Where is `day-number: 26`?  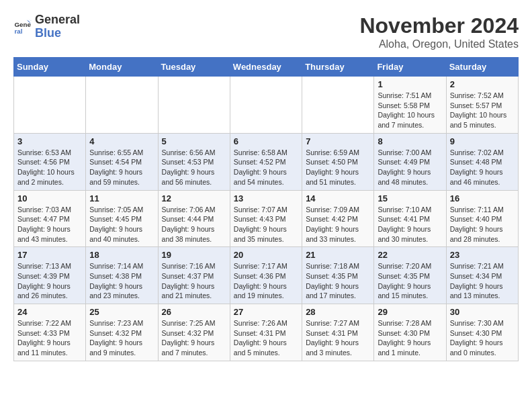 day-number: 26 is located at coordinates (194, 312).